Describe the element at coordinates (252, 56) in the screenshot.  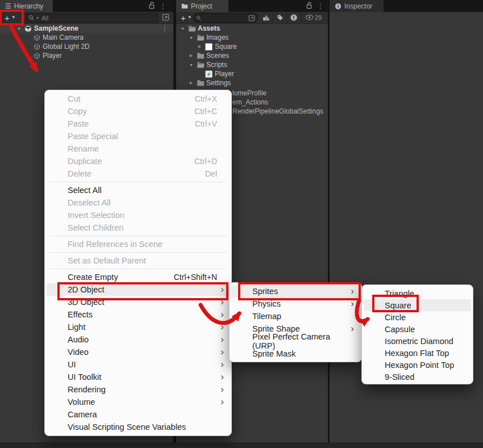
I see `tree-item-scenes: ▶Scenes` at that location.